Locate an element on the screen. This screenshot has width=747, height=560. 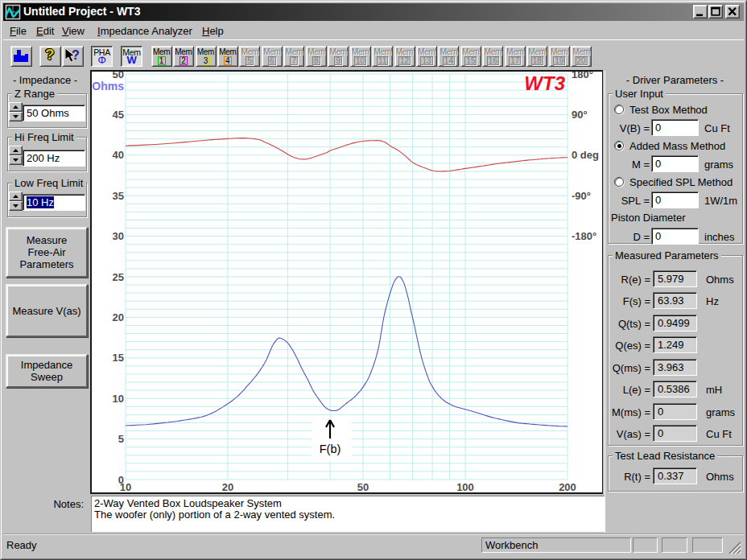
svg-text: 45 is located at coordinates (118, 114).